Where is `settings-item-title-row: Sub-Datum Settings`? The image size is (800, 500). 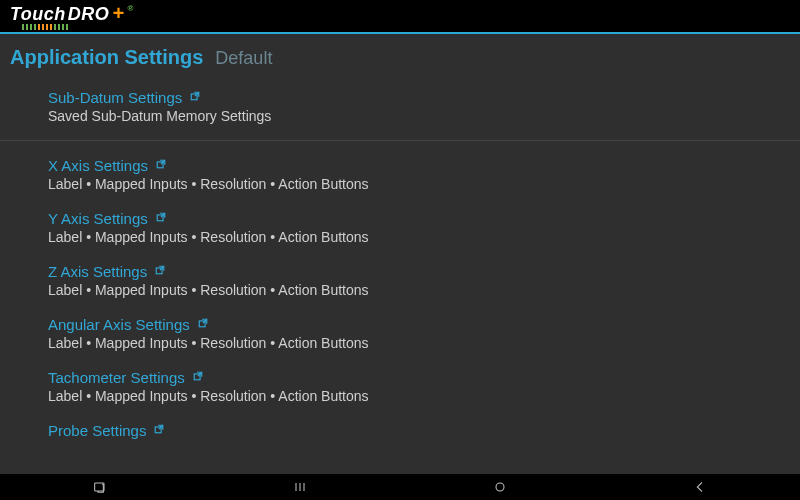 settings-item-title-row: Sub-Datum Settings is located at coordinates (419, 98).